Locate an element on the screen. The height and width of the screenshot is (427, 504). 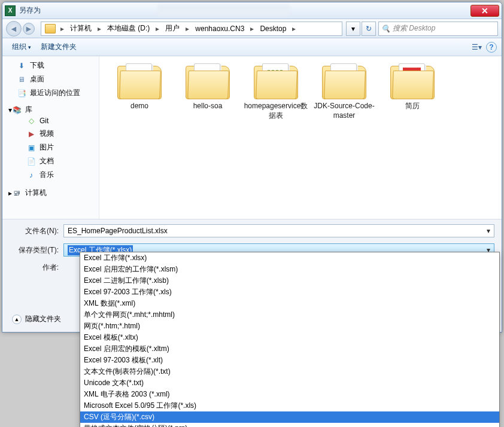
sidebar-item-library: ▶视频 is located at coordinates (50, 134).